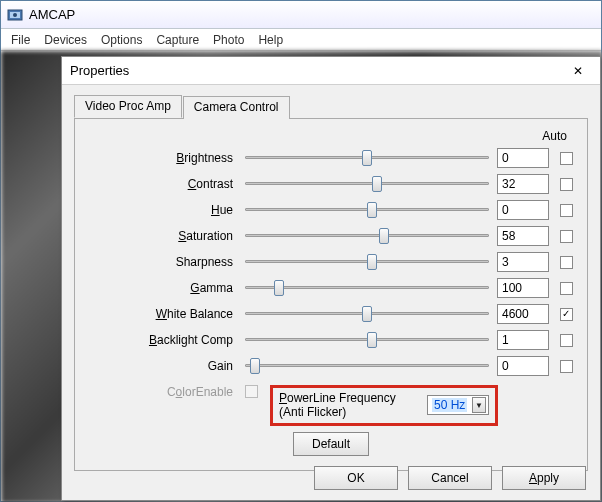 The image size is (602, 502). Describe the element at coordinates (122, 40) in the screenshot. I see `menu-options: Options` at that location.